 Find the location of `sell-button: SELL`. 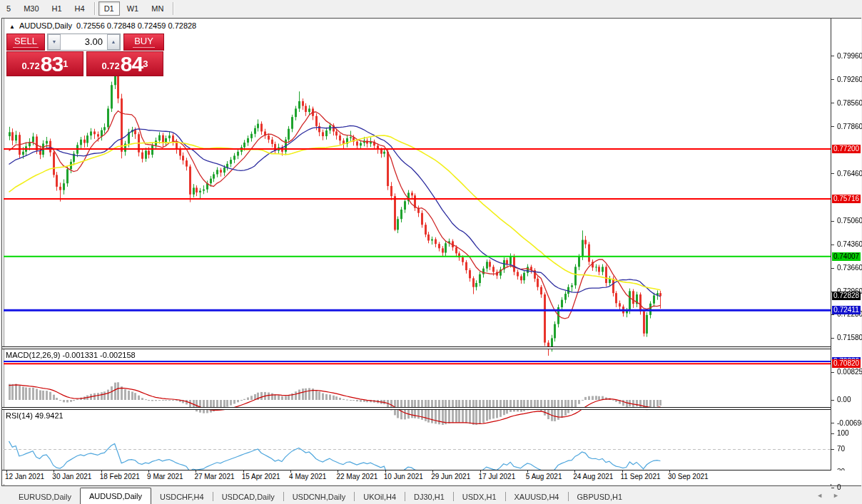

sell-button: SELL is located at coordinates (26, 42).